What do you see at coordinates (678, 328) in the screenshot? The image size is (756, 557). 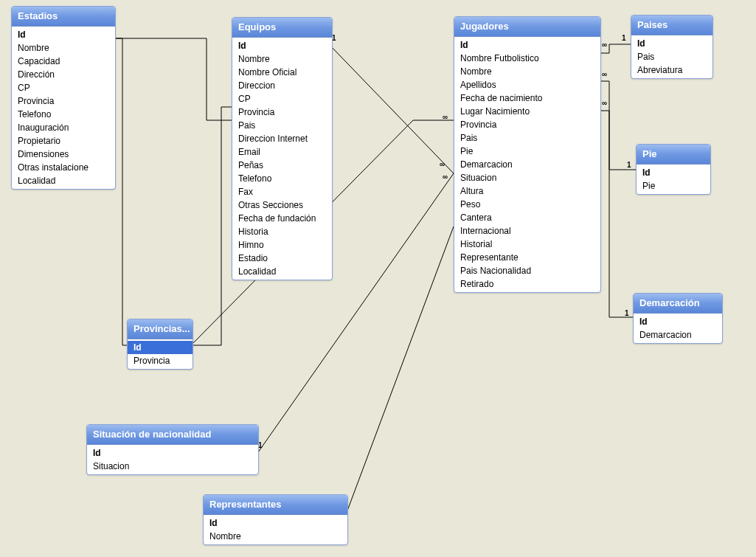 I see `table-field-list: Id Demarcacion` at bounding box center [678, 328].